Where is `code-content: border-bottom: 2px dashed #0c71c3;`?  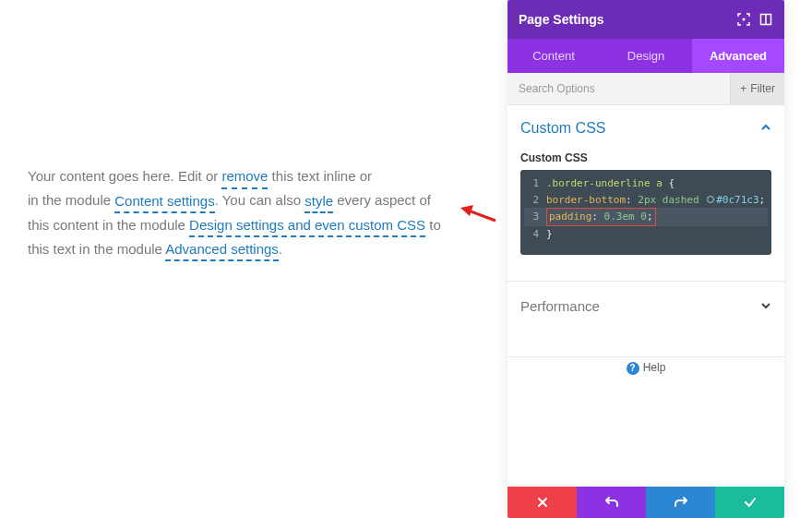
code-content: border-bottom: 2px dashed #0c71c3; is located at coordinates (655, 200).